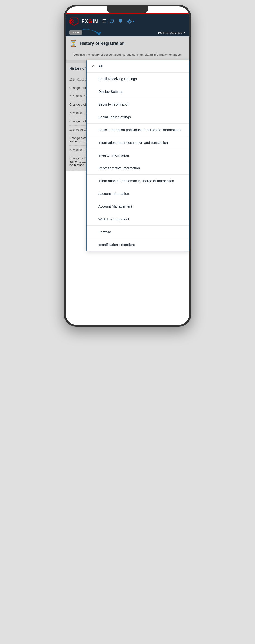 This screenshot has height=644, width=255. Describe the element at coordinates (138, 118) in the screenshot. I see `dropdown-item-social-login: ✓ Social Login Settings` at that location.